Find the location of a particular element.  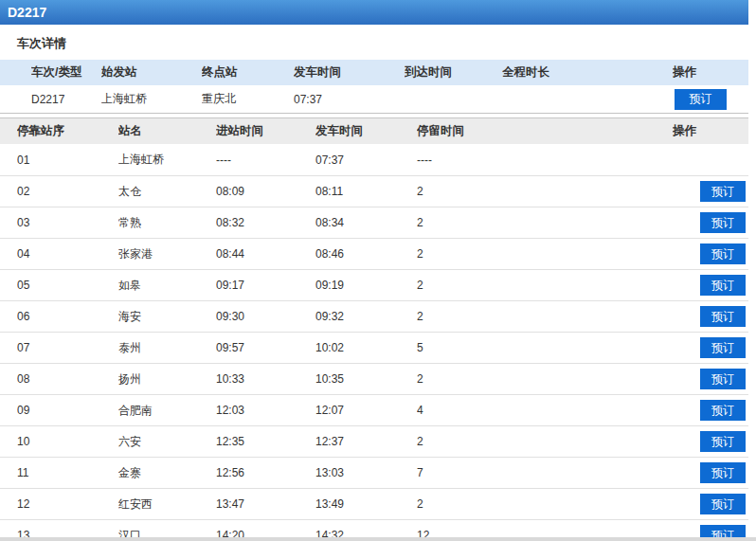

table-row: 02 太仓 08:09 08:11 2 预订 is located at coordinates (374, 191).